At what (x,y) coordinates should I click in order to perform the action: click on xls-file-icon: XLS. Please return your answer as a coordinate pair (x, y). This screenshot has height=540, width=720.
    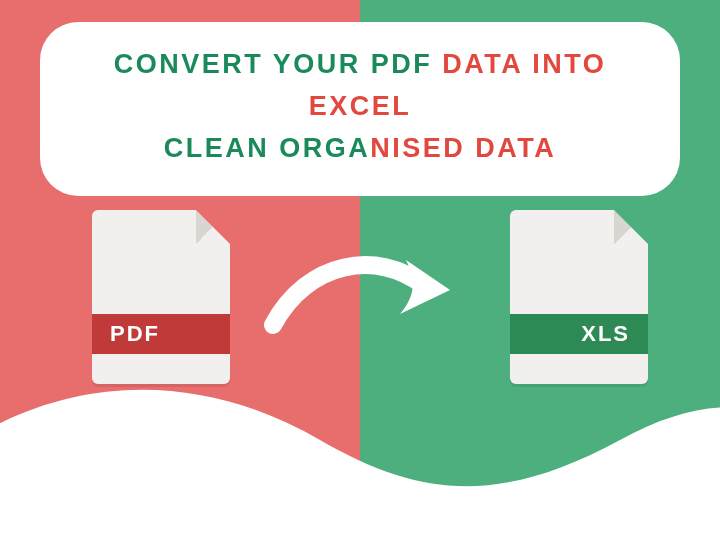
    Looking at the image, I should click on (579, 297).